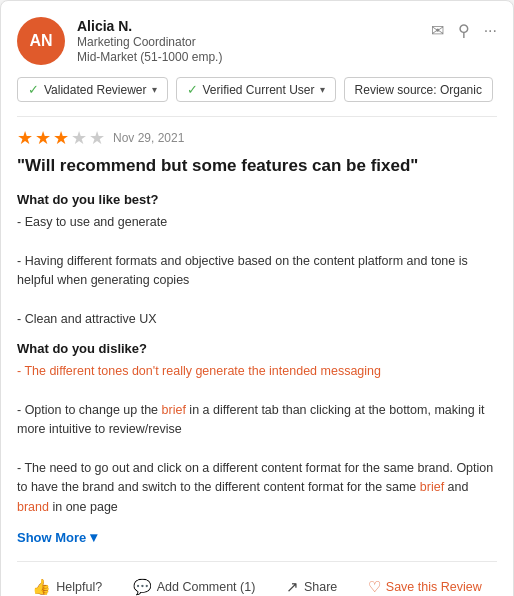  Describe the element at coordinates (154, 90) in the screenshot. I see `chevron-down-icon: ▾` at that location.